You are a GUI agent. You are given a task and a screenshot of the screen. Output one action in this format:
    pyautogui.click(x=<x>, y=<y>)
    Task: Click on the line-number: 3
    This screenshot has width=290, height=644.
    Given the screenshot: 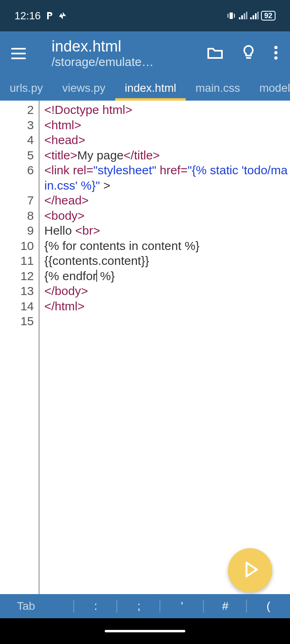 What is the action you would take?
    pyautogui.click(x=19, y=125)
    